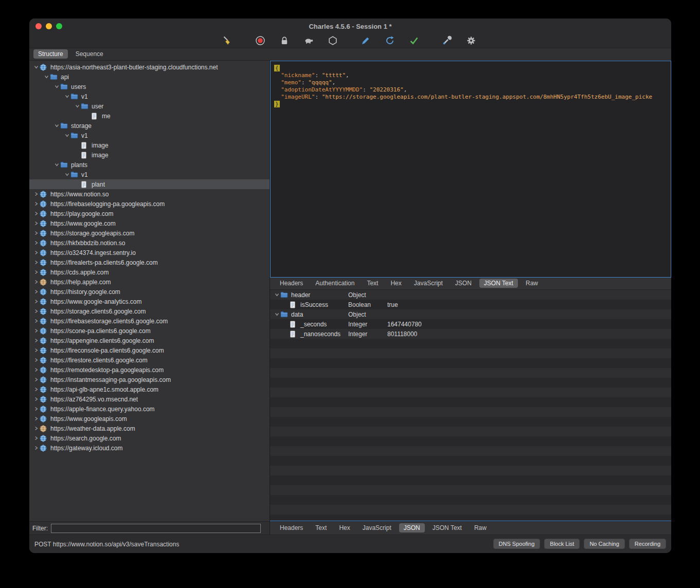 This screenshot has width=700, height=588. I want to click on tree-row: https://remotedesktop-pa.googleapis.com, so click(149, 370).